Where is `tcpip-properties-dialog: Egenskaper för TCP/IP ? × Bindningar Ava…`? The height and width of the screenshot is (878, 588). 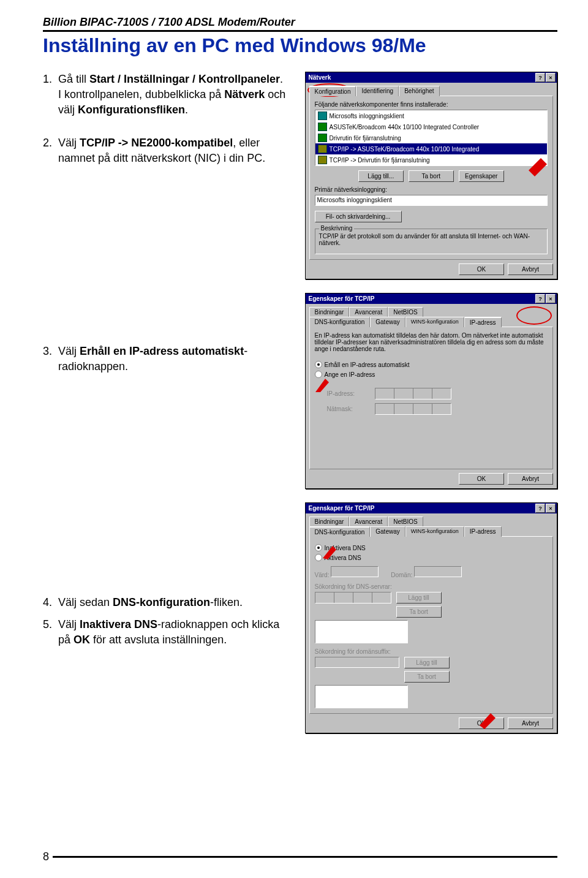
tcpip-properties-dialog: Egenskaper för TCP/IP ? × Bindningar Ava… is located at coordinates (431, 391).